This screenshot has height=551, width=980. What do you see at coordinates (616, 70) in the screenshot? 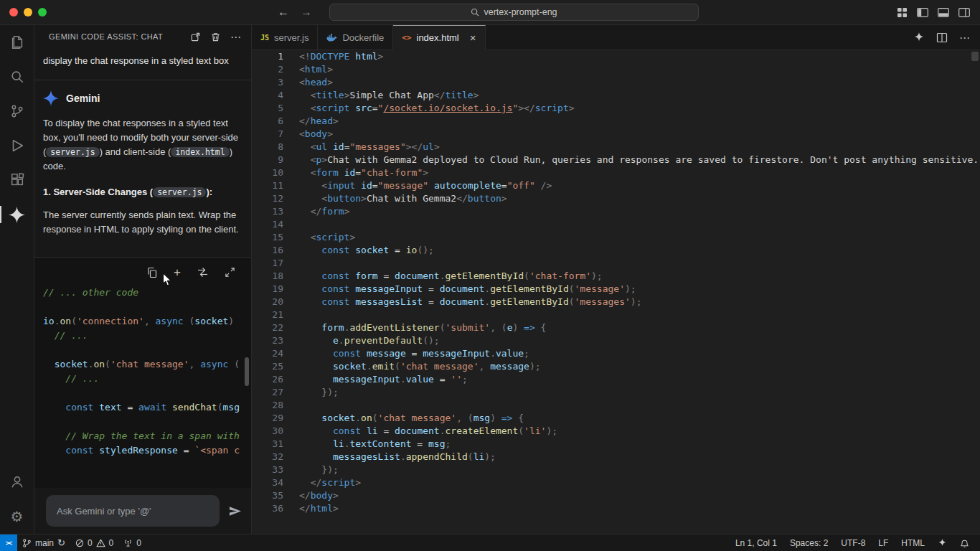
I see `editor-line: 2<html>` at bounding box center [616, 70].